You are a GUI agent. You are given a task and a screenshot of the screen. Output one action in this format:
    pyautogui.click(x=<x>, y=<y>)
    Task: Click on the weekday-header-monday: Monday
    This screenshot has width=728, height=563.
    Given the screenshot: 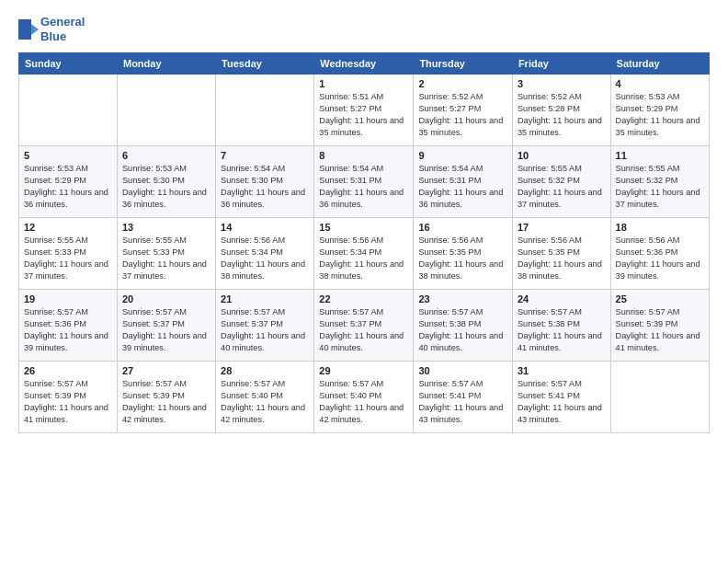 What is the action you would take?
    pyautogui.click(x=165, y=64)
    